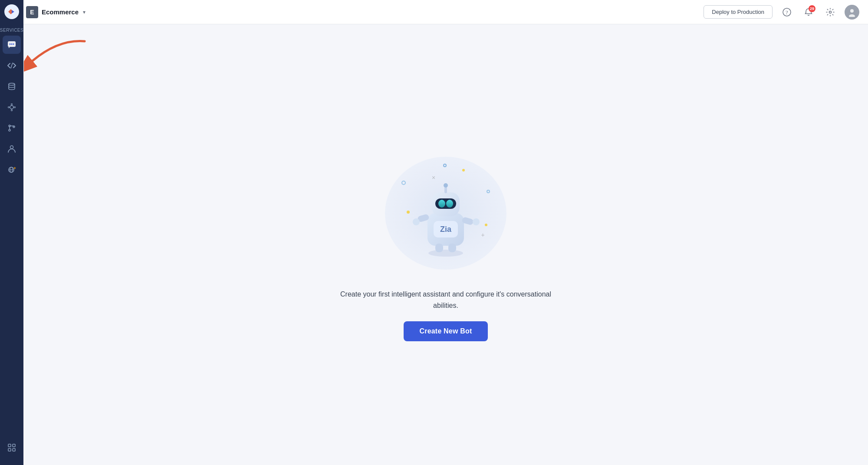  I want to click on deploy-to-production-button: Deploy to Production, so click(738, 12).